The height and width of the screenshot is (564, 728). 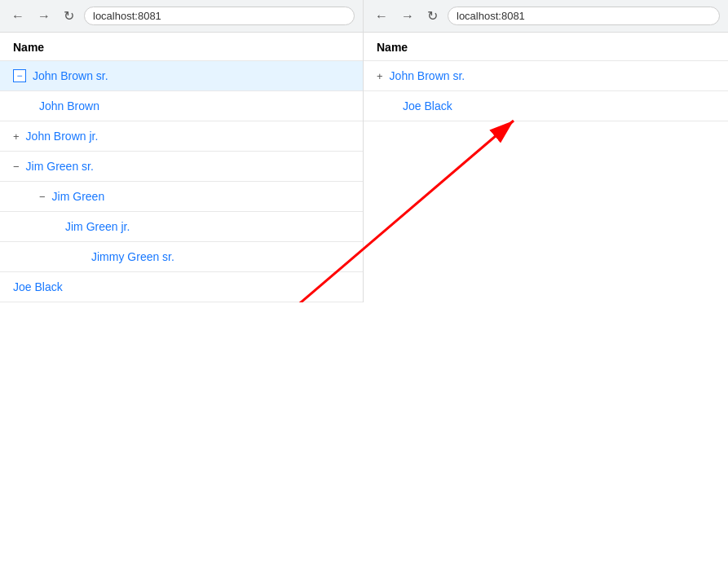 I want to click on table-row: − Jim Green sr., so click(x=181, y=166).